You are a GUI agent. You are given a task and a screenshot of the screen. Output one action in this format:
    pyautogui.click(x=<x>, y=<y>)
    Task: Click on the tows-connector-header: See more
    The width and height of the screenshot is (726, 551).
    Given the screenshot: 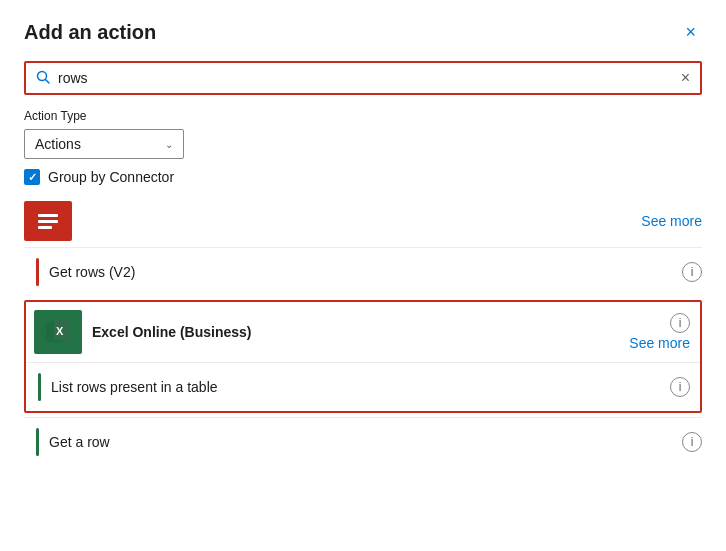 What is the action you would take?
    pyautogui.click(x=363, y=221)
    